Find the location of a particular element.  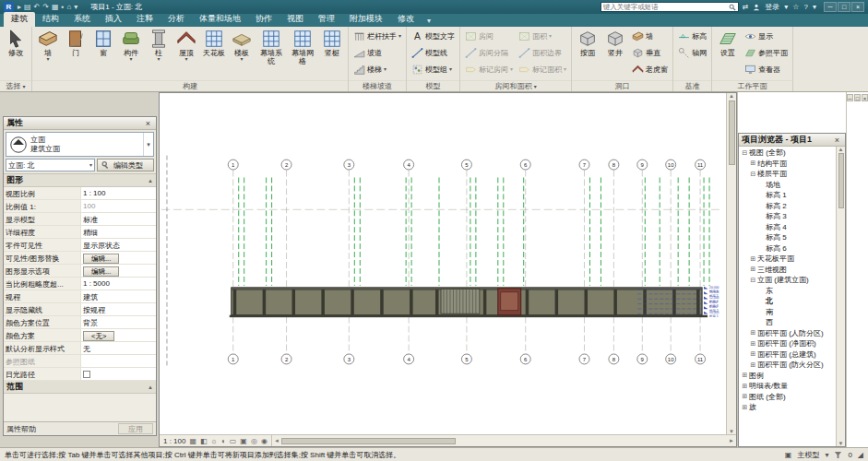

type-selector-dropdown-icon: ▾ is located at coordinates (148, 144).